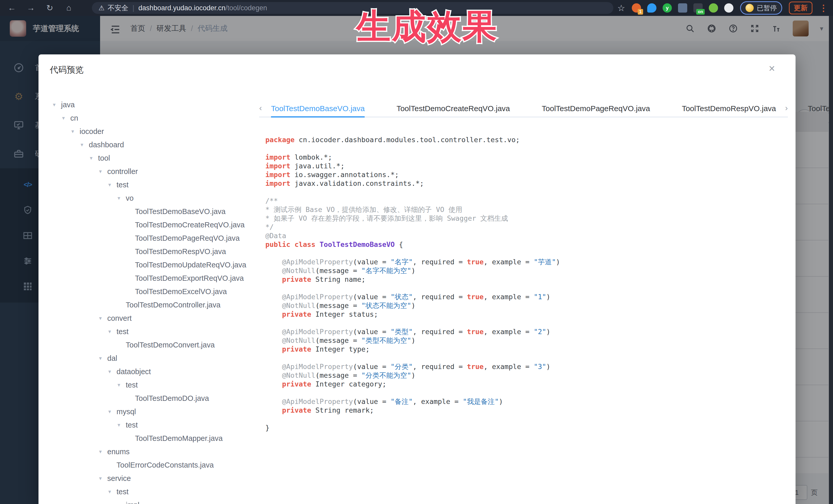 The image size is (833, 504). What do you see at coordinates (149, 118) in the screenshot?
I see `tree-node-cn: ▾cn` at bounding box center [149, 118].